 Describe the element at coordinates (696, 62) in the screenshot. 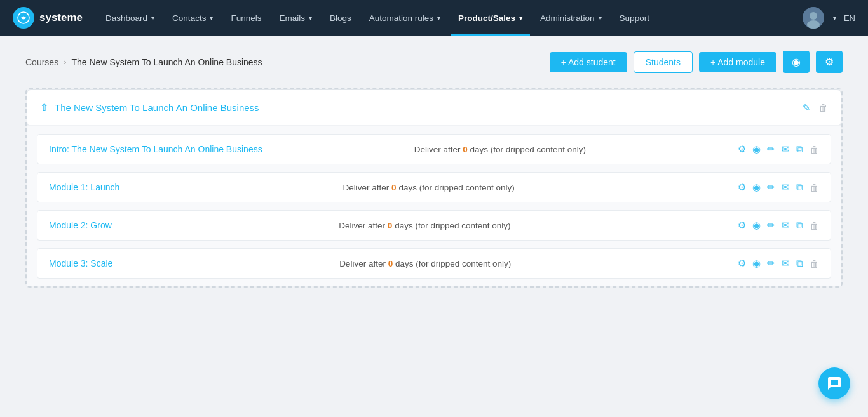

I see `header-actions: + Add student Students + Add module ◉ ⚙` at that location.